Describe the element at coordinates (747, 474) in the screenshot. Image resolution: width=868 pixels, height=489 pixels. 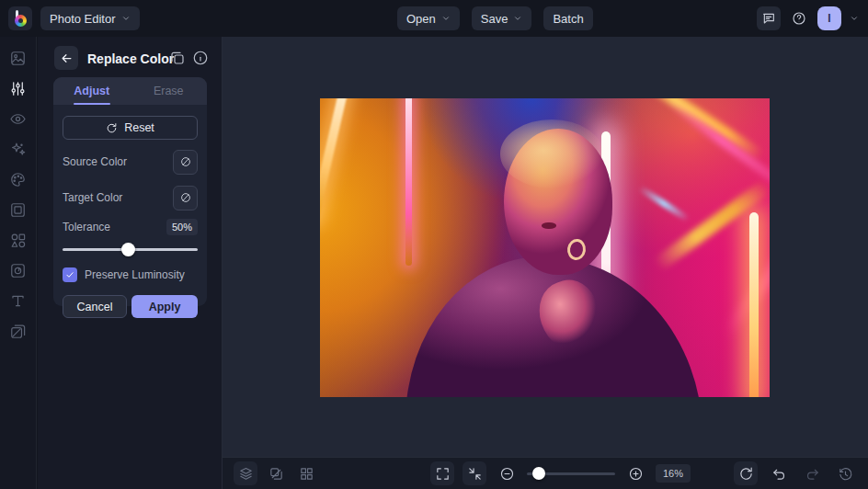
I see `refresh-icon` at that location.